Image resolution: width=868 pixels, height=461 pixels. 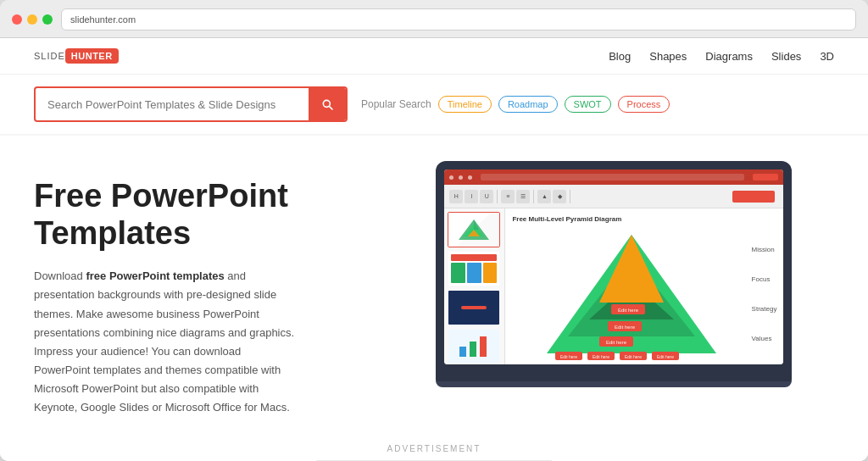 What do you see at coordinates (765, 294) in the screenshot?
I see `pyramid-labels: Mission Focus Strategy Values` at bounding box center [765, 294].